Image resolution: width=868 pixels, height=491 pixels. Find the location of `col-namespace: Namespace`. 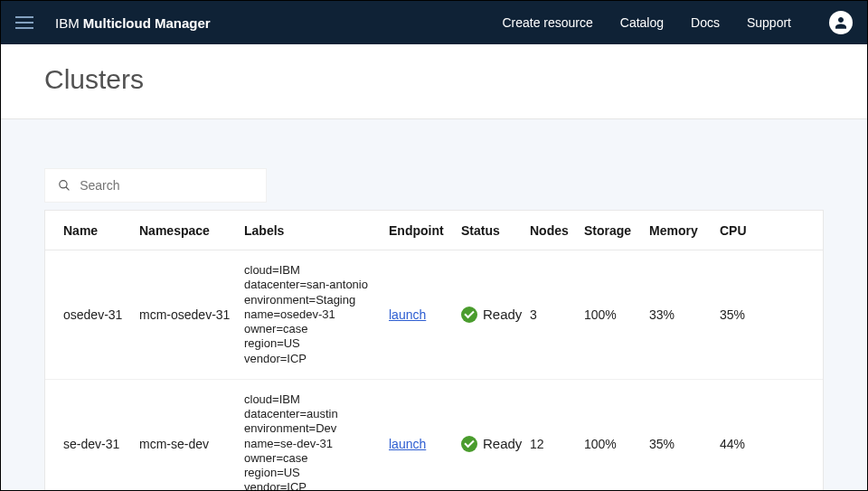

col-namespace: Namespace is located at coordinates (192, 231).